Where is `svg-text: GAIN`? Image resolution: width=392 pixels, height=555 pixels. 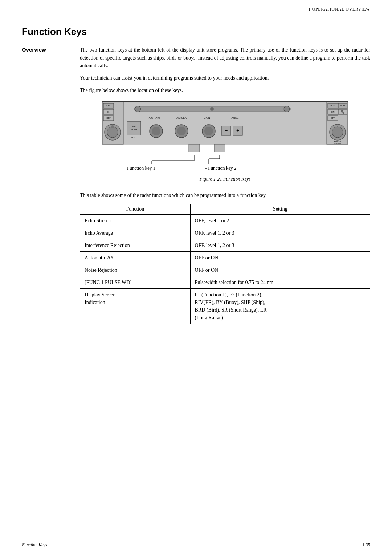 svg-text: GAIN is located at coordinates (207, 118).